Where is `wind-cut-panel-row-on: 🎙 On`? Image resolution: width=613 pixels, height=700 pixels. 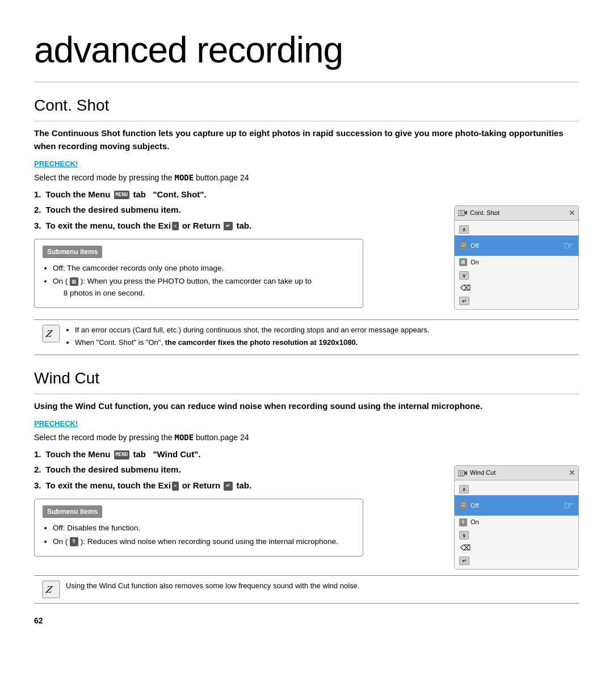 wind-cut-panel-row-on: 🎙 On is located at coordinates (517, 522).